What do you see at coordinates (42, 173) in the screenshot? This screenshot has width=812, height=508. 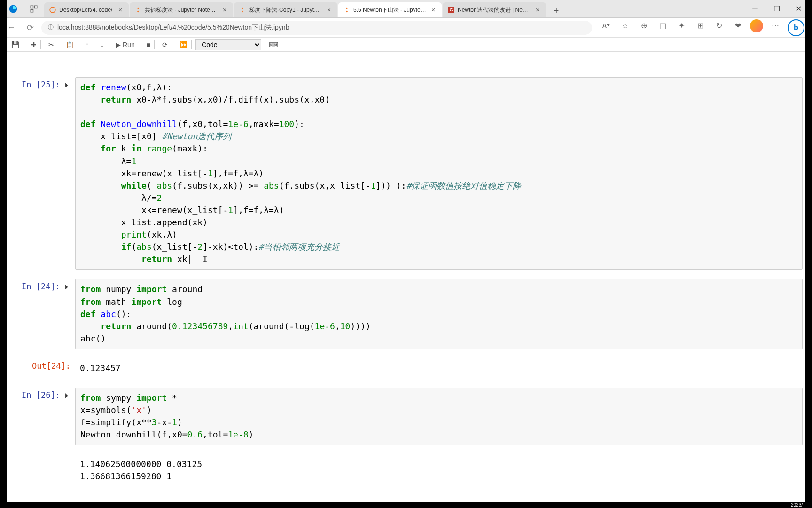 I see `input-prompt: In [25]: ⏵` at bounding box center [42, 173].